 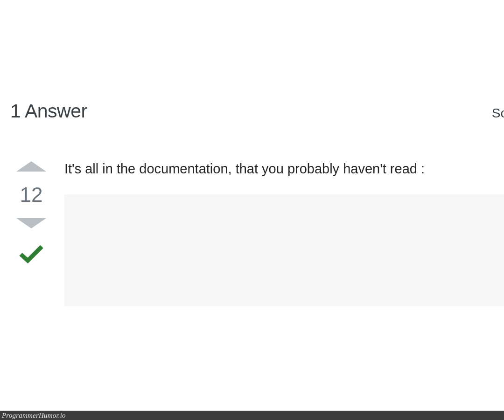 I want to click on vote-column: 12, so click(x=31, y=212).